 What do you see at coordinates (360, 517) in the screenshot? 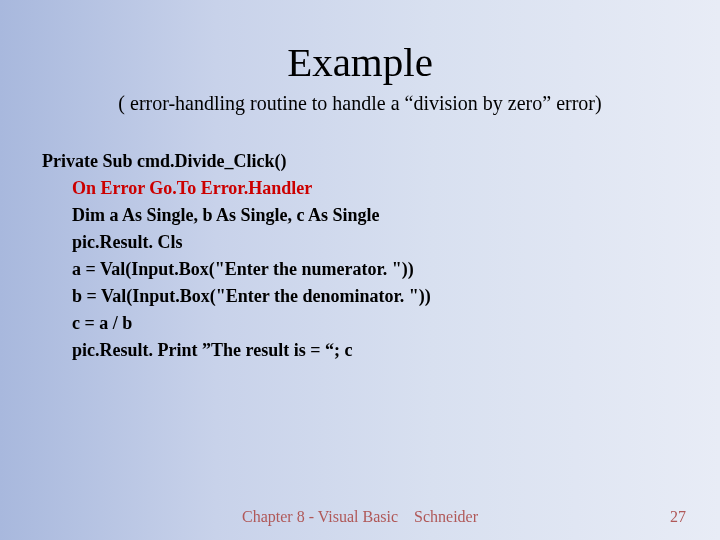
I see `footer-text: Chapter 8 - Visual Basic Schneider` at bounding box center [360, 517].